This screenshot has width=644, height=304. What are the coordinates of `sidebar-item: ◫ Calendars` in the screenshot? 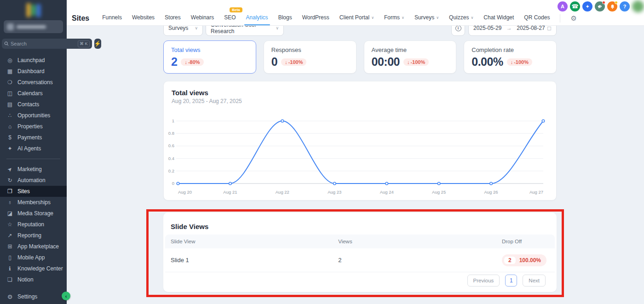 It's located at (33, 93).